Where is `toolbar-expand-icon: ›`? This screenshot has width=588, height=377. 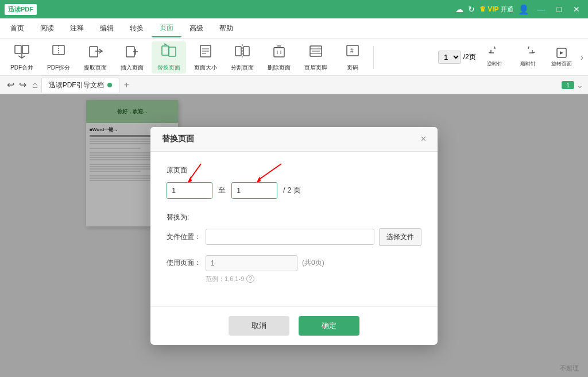
toolbar-expand-icon: › is located at coordinates (582, 57).